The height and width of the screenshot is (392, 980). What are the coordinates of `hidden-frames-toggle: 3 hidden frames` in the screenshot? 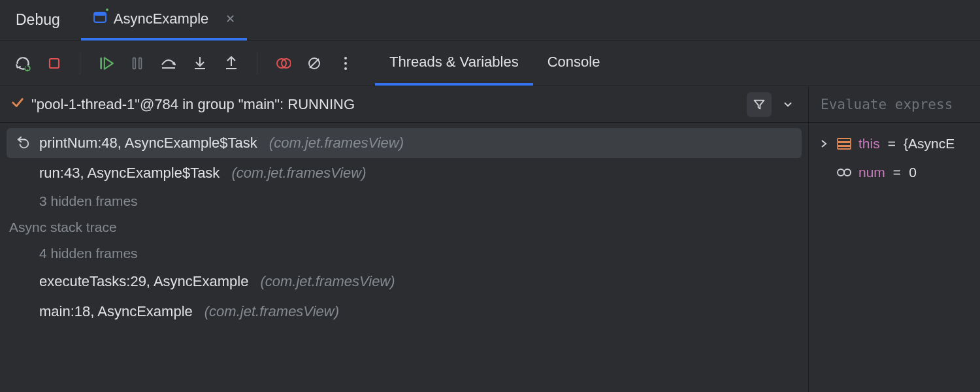 It's located at (404, 201).